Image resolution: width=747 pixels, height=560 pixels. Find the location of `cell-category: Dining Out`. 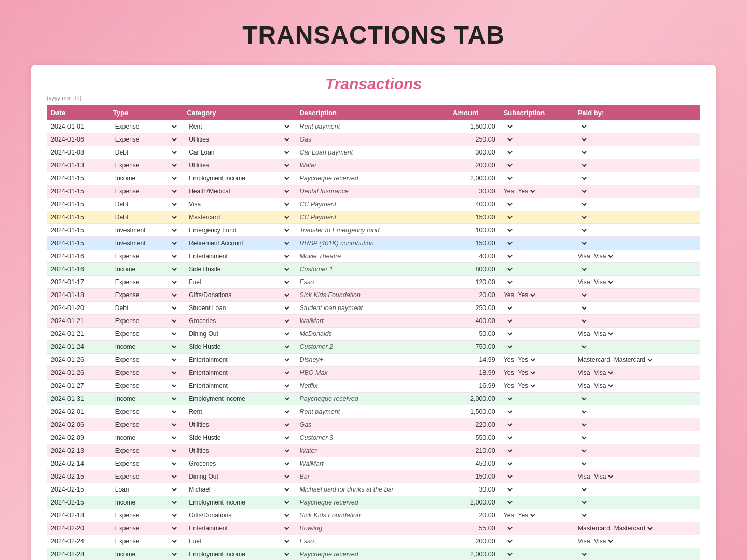

cell-category: Dining Out is located at coordinates (239, 477).